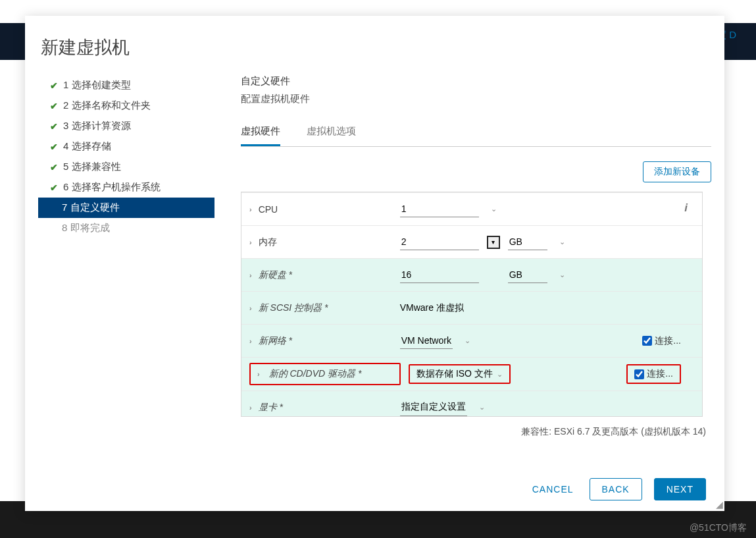  What do you see at coordinates (261, 136) in the screenshot?
I see `tab-virtual-hardware: 虚拟硬件` at bounding box center [261, 136].